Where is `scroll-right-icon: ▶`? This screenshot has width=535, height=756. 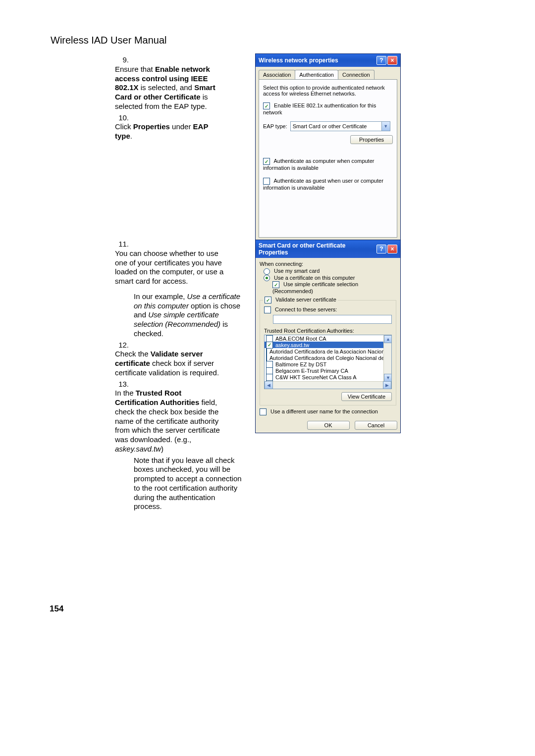
scroll-right-icon: ▶ is located at coordinates (387, 385).